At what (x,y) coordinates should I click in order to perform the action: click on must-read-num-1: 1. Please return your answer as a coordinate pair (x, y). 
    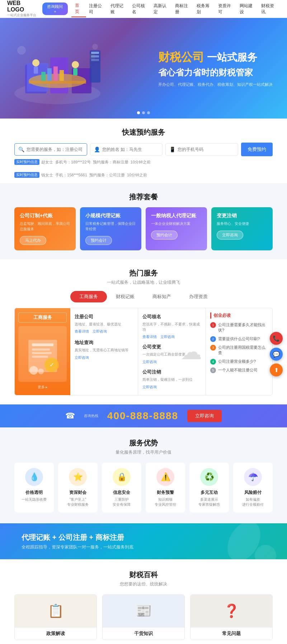
    Looking at the image, I should click on (213, 325).